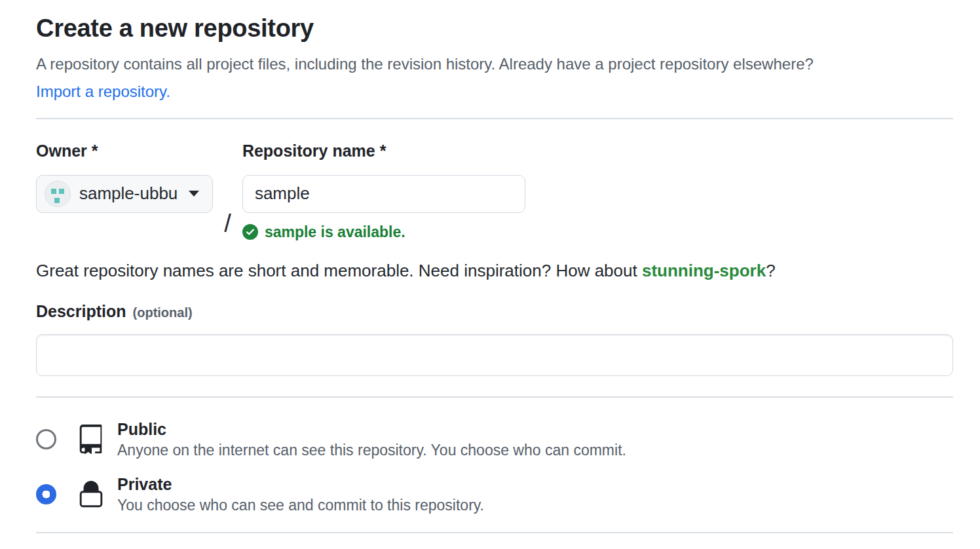 The image size is (980, 549). What do you see at coordinates (250, 232) in the screenshot?
I see `check-circle-icon` at bounding box center [250, 232].